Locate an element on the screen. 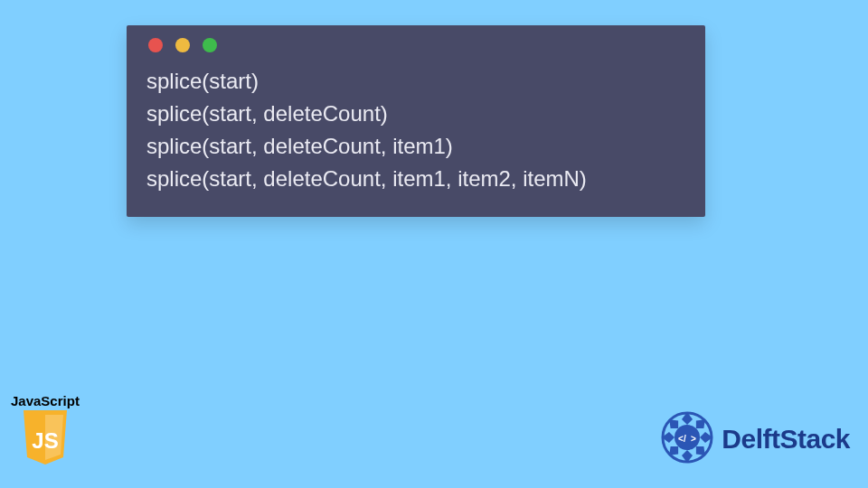 This screenshot has width=868, height=488. javascript-label: JavaScript is located at coordinates (45, 401).